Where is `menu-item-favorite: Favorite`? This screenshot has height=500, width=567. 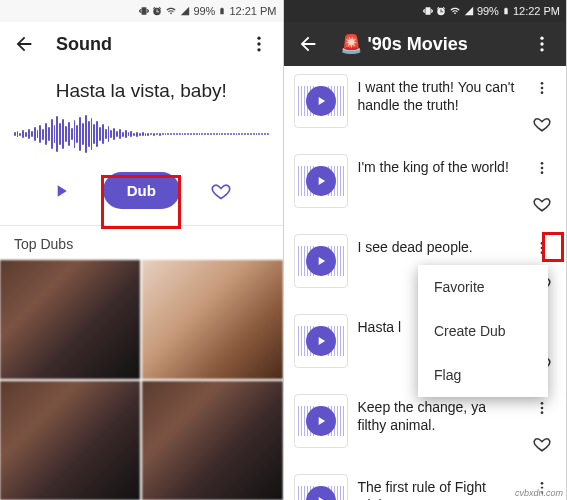 menu-item-favorite: Favorite is located at coordinates (483, 287).